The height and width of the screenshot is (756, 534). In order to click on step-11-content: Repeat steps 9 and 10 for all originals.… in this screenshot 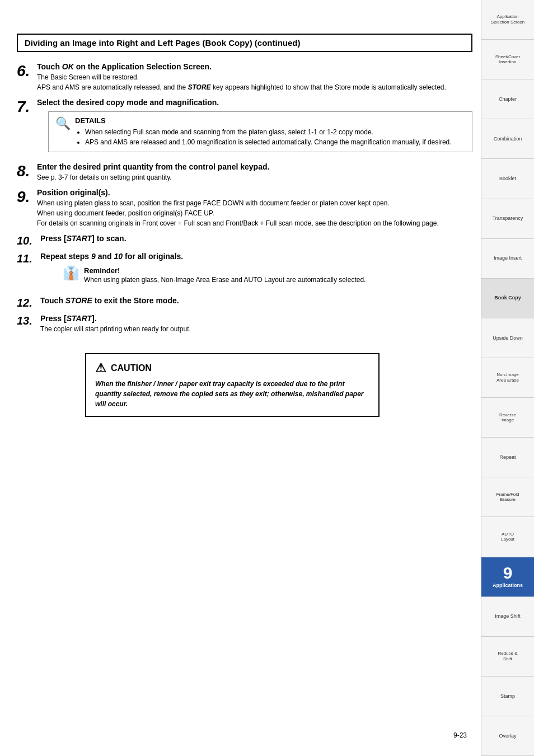, I will do `click(256, 271)`.